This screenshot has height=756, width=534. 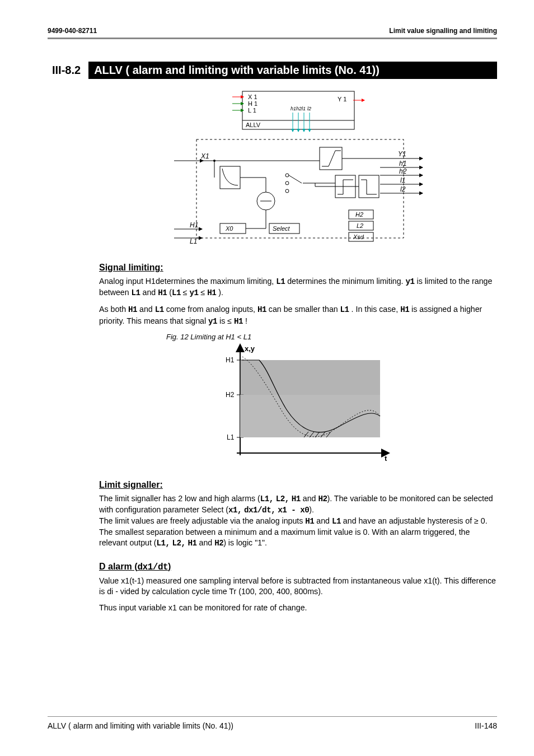 What do you see at coordinates (282, 228) in the screenshot?
I see `svg-text: Select` at bounding box center [282, 228].